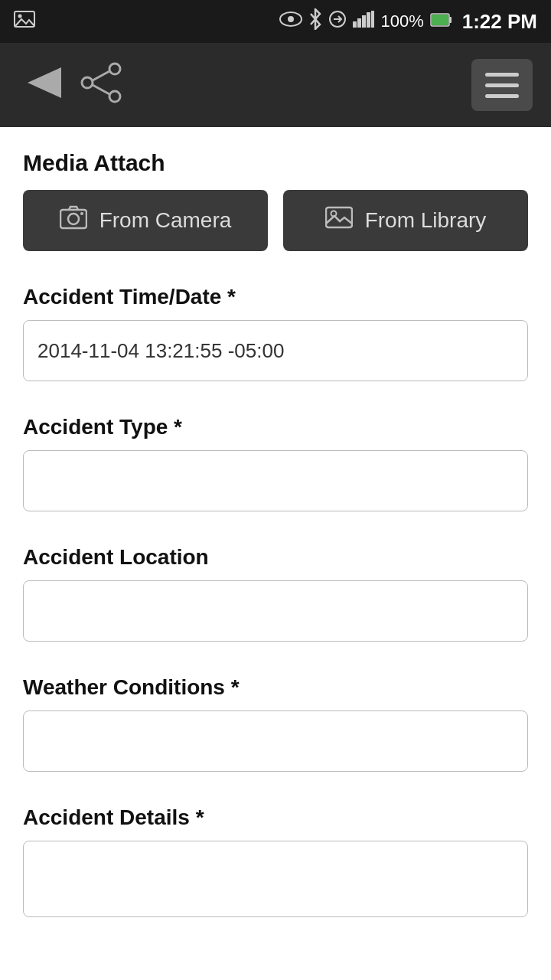  I want to click on menu-button, so click(502, 85).